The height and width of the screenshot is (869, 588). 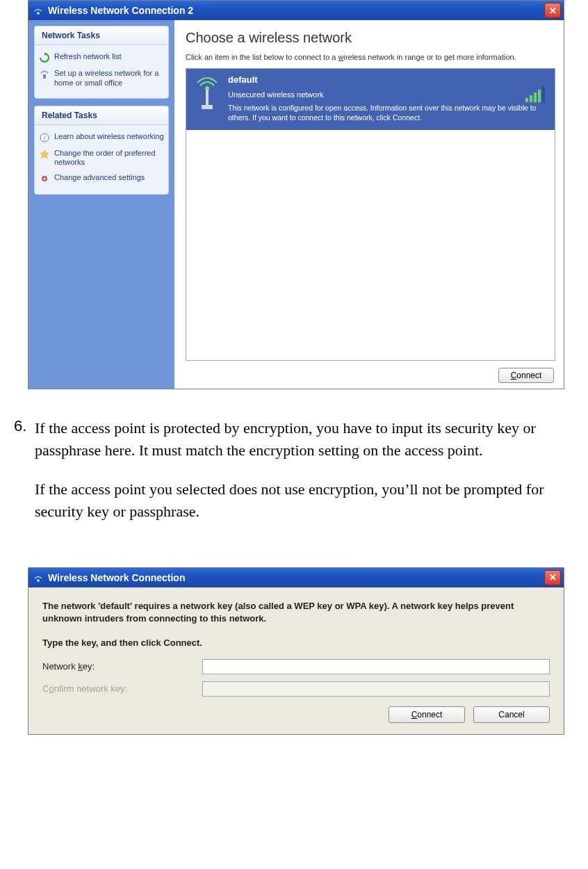 What do you see at coordinates (44, 138) in the screenshot?
I see `svg-text: i` at bounding box center [44, 138].